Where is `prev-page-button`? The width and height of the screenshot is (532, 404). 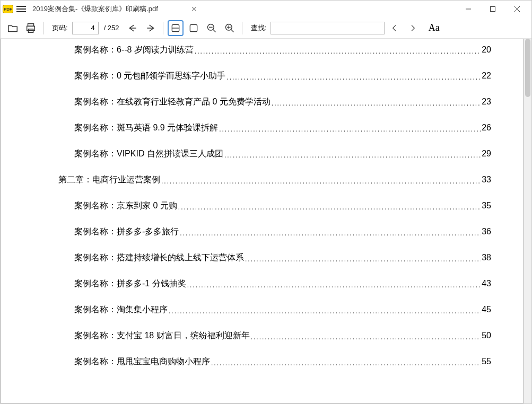 prev-page-button is located at coordinates (133, 28).